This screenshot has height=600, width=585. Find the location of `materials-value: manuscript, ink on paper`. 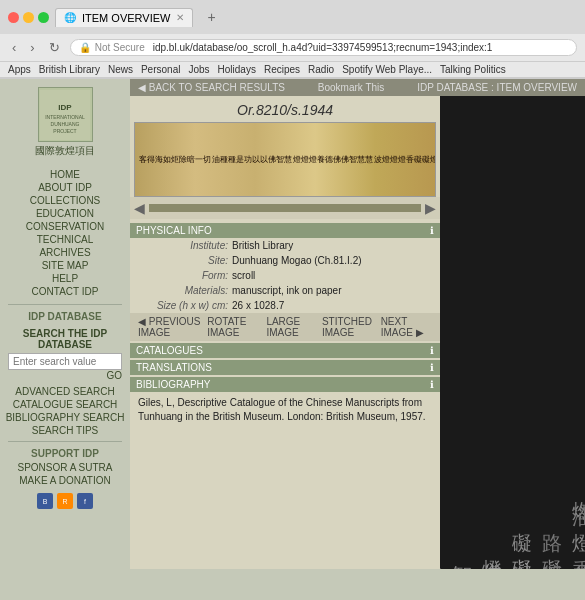

materials-value: manuscript, ink on paper is located at coordinates (330, 290).